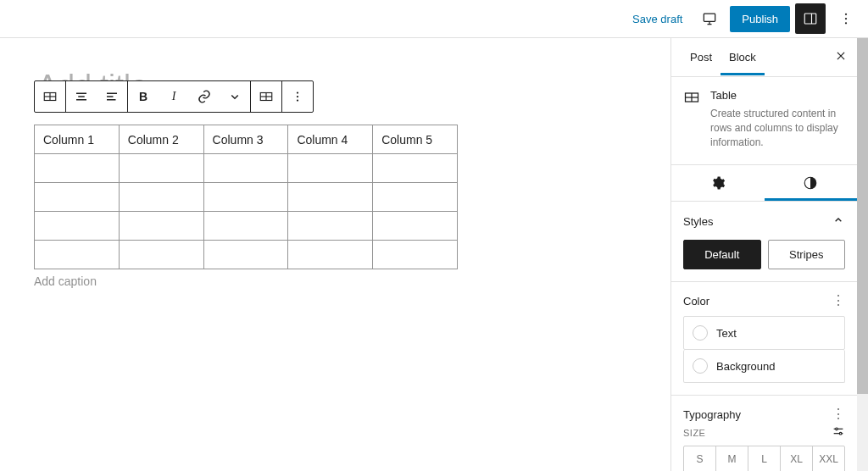  Describe the element at coordinates (810, 19) in the screenshot. I see `settings-toggle-button` at that location.